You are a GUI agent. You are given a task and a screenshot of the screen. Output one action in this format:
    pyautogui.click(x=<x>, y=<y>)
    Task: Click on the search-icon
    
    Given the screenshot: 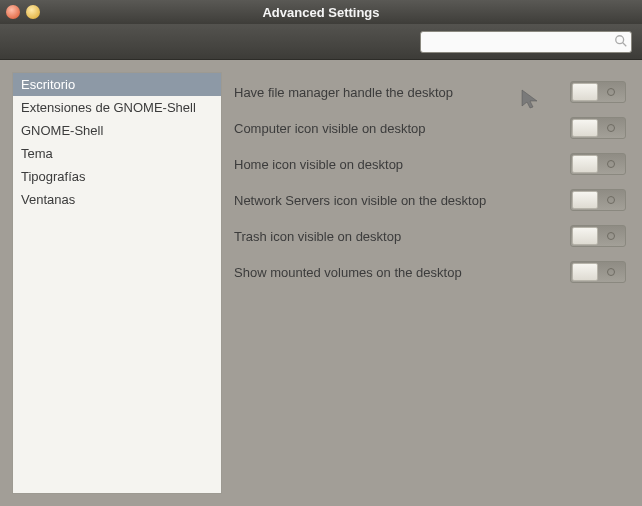 What is the action you would take?
    pyautogui.click(x=621, y=41)
    